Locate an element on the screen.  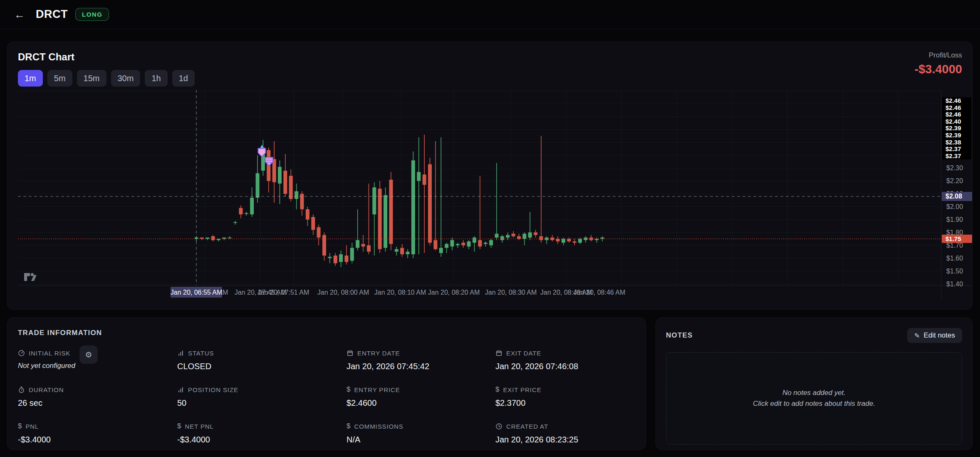
svg-text: Jan 20, 08:00 AM is located at coordinates (344, 292).